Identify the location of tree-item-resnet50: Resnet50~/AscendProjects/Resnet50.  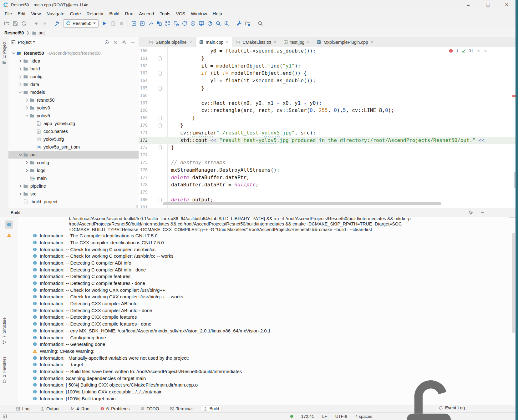
(74, 53).